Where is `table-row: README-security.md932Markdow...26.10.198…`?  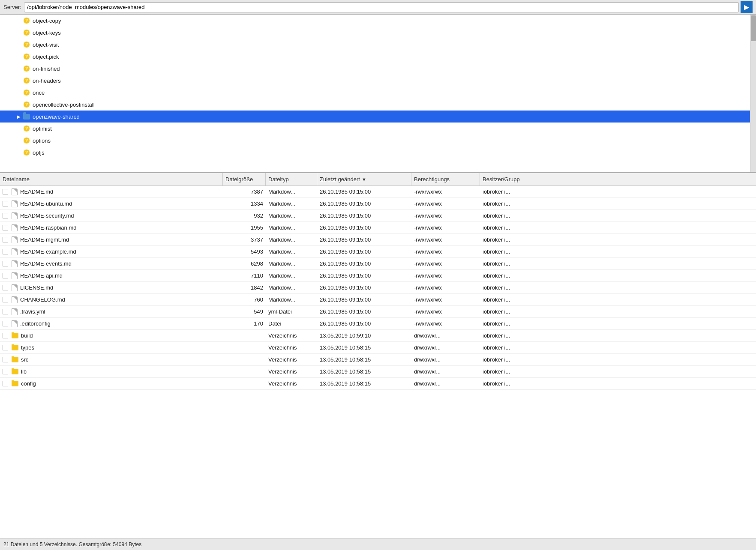 table-row: README-security.md932Markdow...26.10.198… is located at coordinates (378, 216).